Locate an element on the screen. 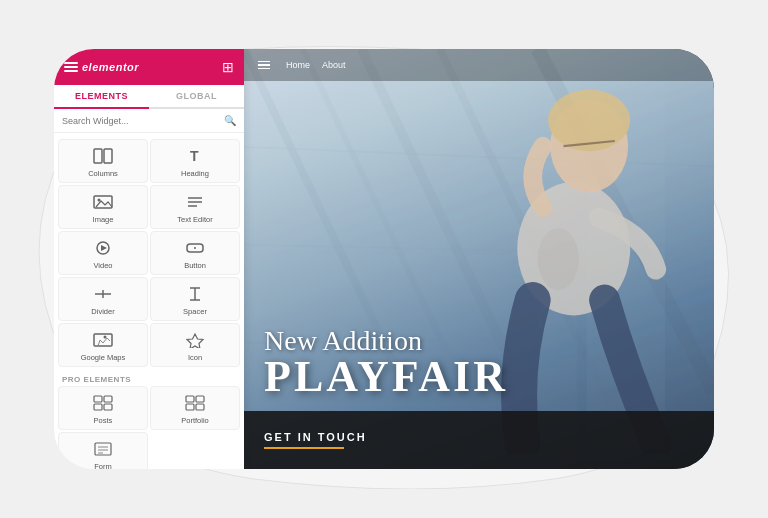  preview-hamburger is located at coordinates (264, 66).